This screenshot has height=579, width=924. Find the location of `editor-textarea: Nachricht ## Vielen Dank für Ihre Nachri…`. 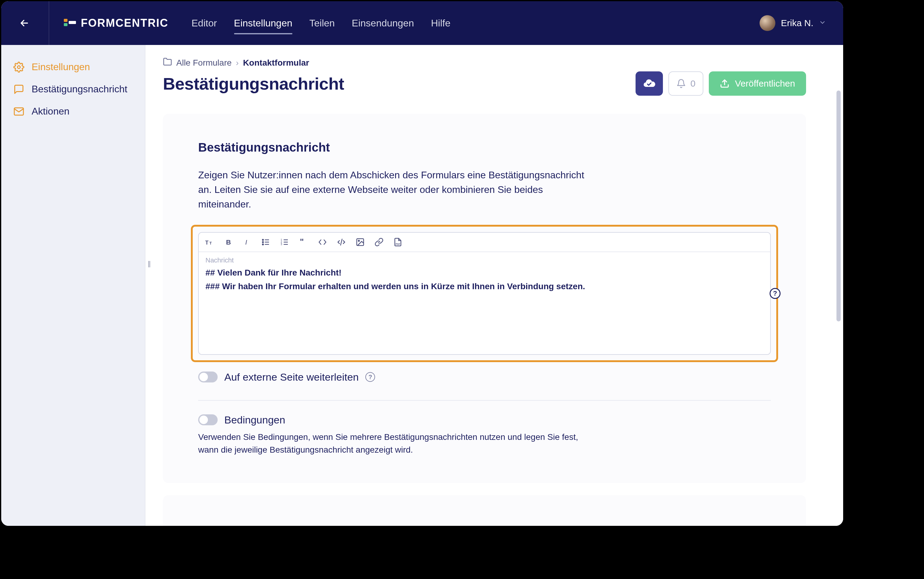

editor-textarea: Nachricht ## Vielen Dank für Ihre Nachri… is located at coordinates (485, 303).